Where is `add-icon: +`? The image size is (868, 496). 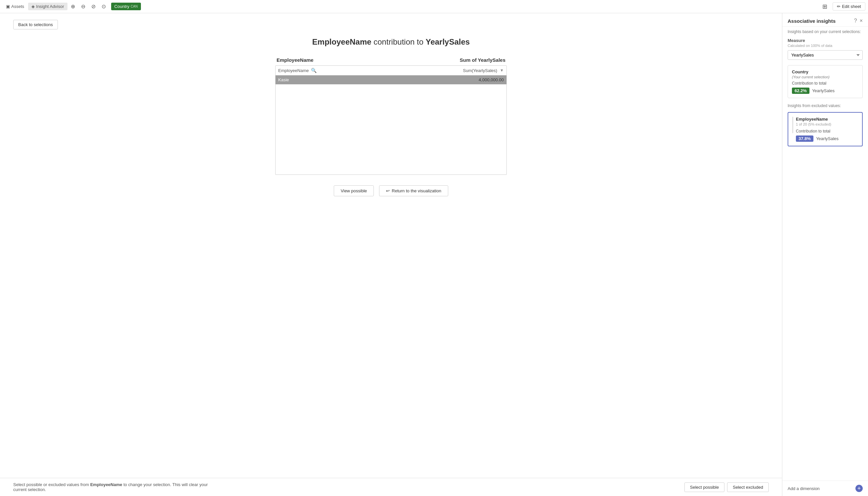
add-icon: + is located at coordinates (859, 489).